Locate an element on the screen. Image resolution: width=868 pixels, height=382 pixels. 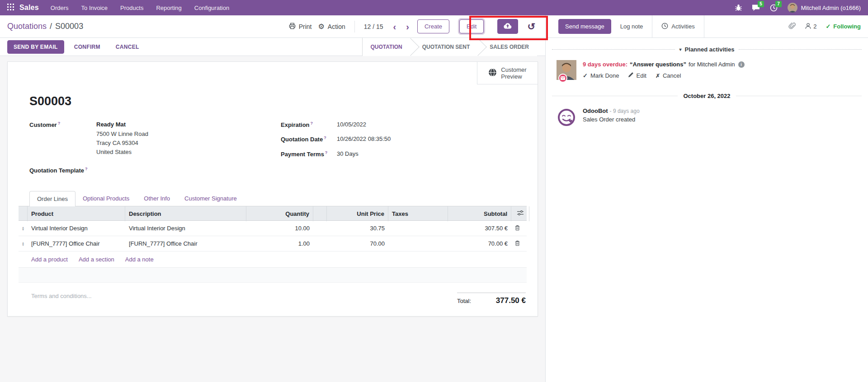
activity-item: 9 days overdue: “Answer questions” for M… is located at coordinates (707, 71).